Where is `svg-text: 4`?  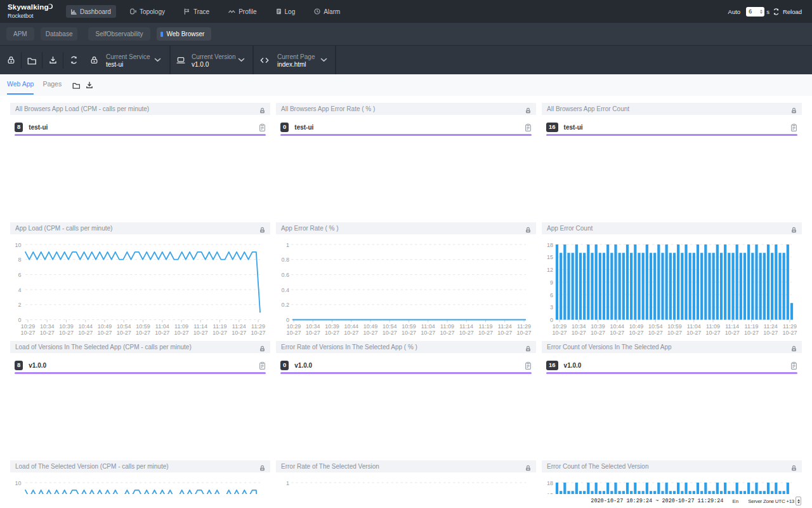 svg-text: 4 is located at coordinates (19, 290).